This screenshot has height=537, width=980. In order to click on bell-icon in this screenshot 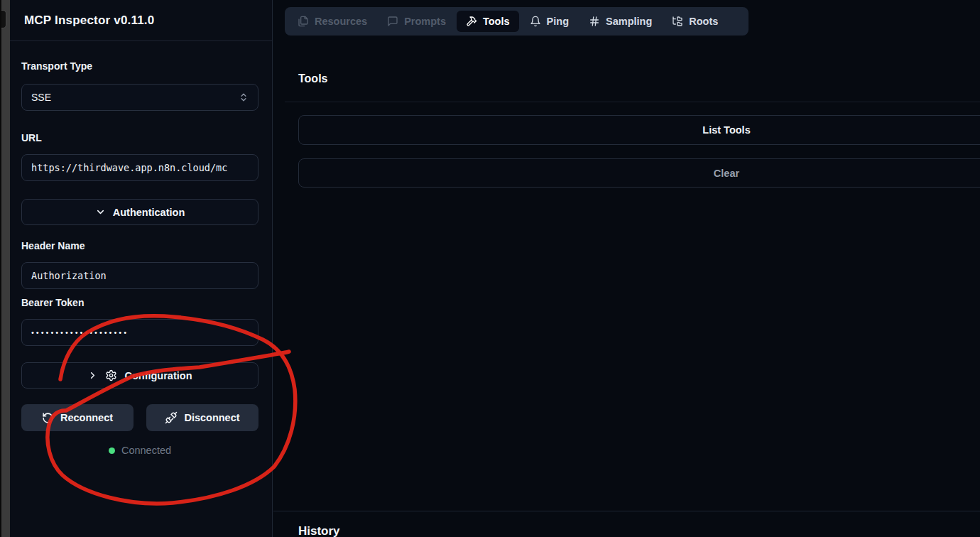, I will do `click(535, 21)`.